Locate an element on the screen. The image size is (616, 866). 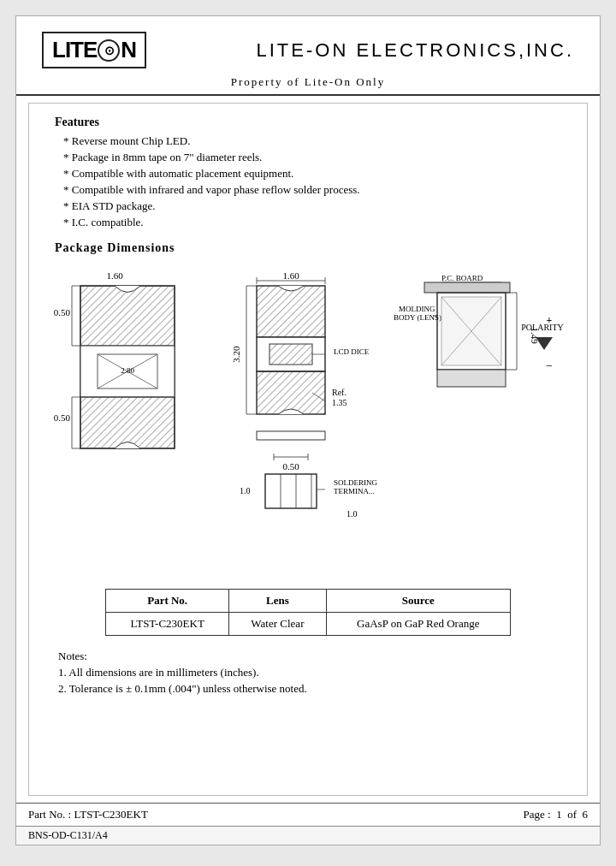
col-source: Source is located at coordinates (418, 601).